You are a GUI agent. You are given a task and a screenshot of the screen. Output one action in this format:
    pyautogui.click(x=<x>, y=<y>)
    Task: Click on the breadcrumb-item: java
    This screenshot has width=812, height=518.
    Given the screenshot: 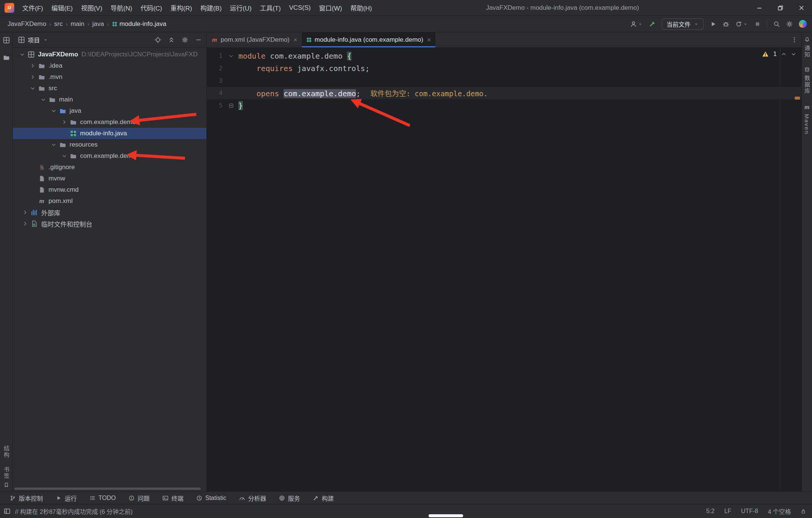 What is the action you would take?
    pyautogui.click(x=98, y=24)
    